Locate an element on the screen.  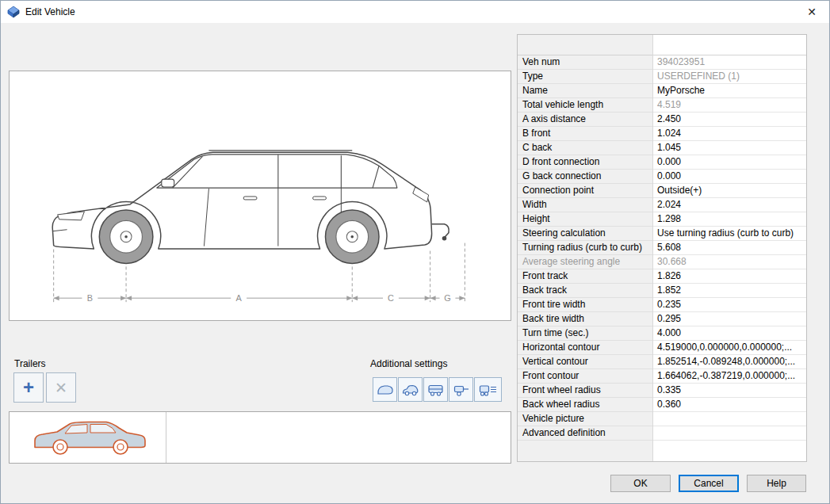
property-value: 0.360 is located at coordinates (729, 405).